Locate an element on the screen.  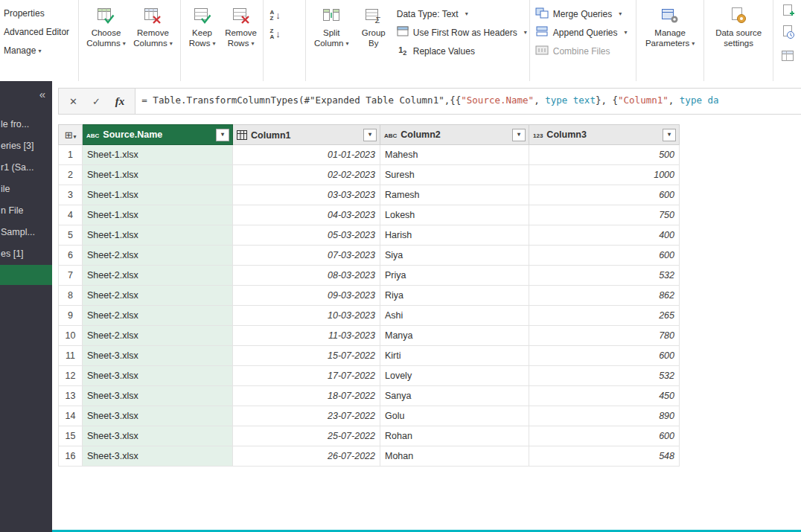
cell-column2: Lovely is located at coordinates (455, 376).